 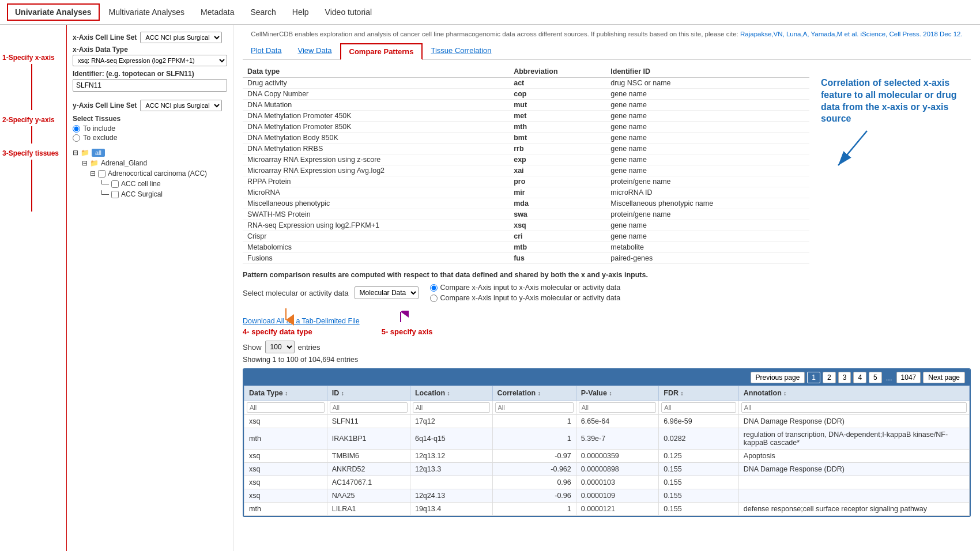 I want to click on data-type-row: DNA Methylation RRBS rrb gene name, so click(x=526, y=149).